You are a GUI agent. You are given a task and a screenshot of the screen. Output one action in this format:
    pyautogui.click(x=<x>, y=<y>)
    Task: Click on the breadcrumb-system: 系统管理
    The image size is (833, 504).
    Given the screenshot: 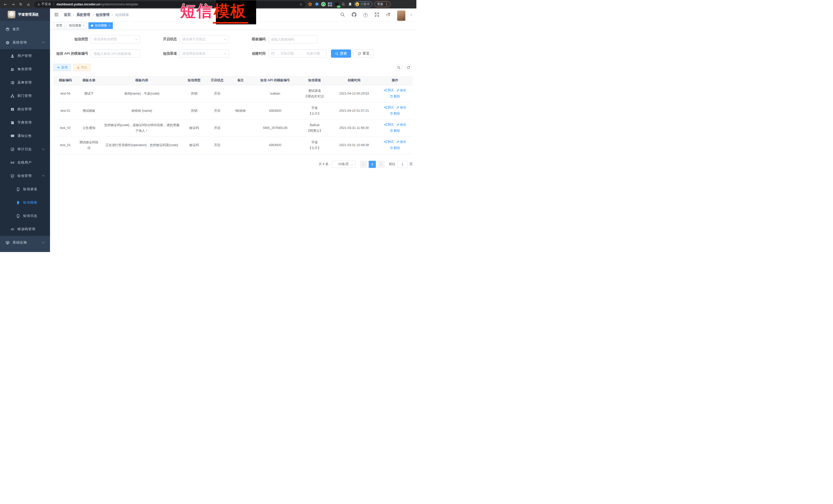 What is the action you would take?
    pyautogui.click(x=83, y=15)
    